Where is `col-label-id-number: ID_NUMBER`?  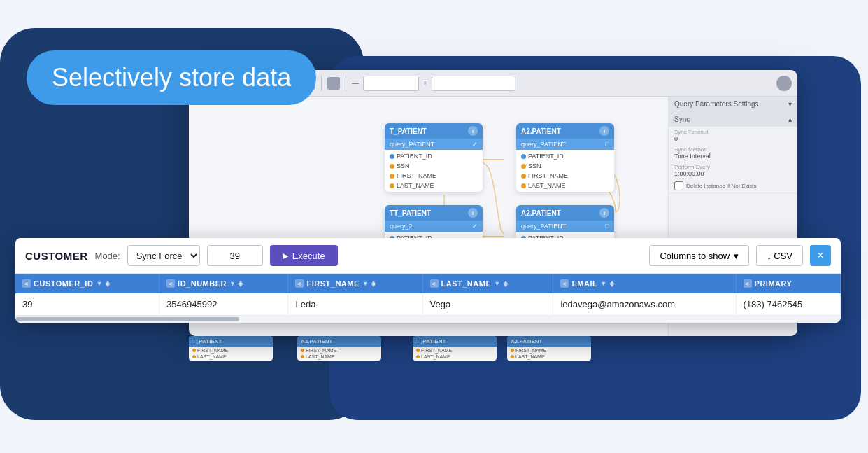
col-label-id-number: ID_NUMBER is located at coordinates (202, 284).